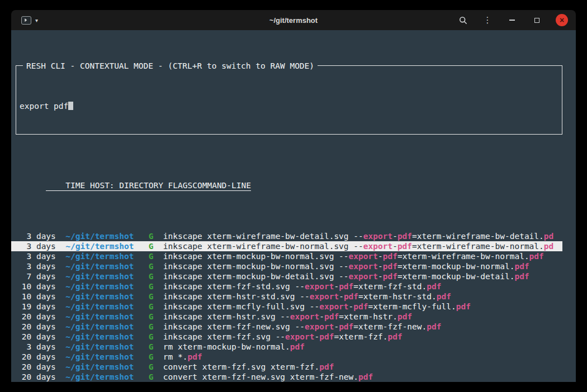 The image size is (587, 392). I want to click on close-button: ×, so click(562, 20).